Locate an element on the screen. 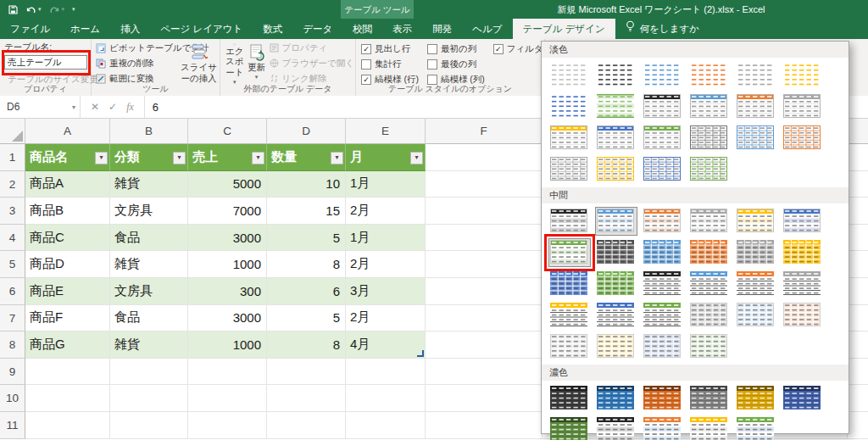  tab-挿入: 挿入 is located at coordinates (131, 29).